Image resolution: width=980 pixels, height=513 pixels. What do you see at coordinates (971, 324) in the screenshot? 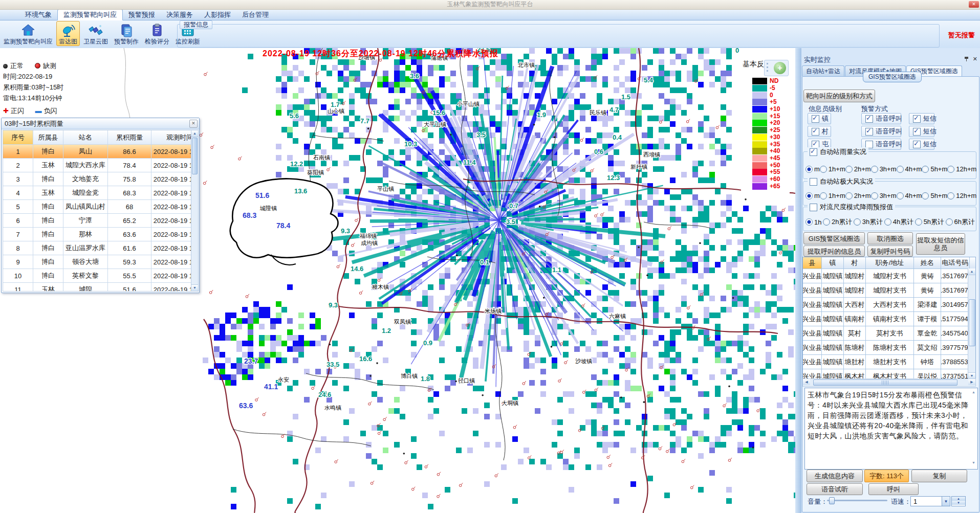
I see `contacts-vertical-scrollbar: ▲ ▼` at bounding box center [971, 324].